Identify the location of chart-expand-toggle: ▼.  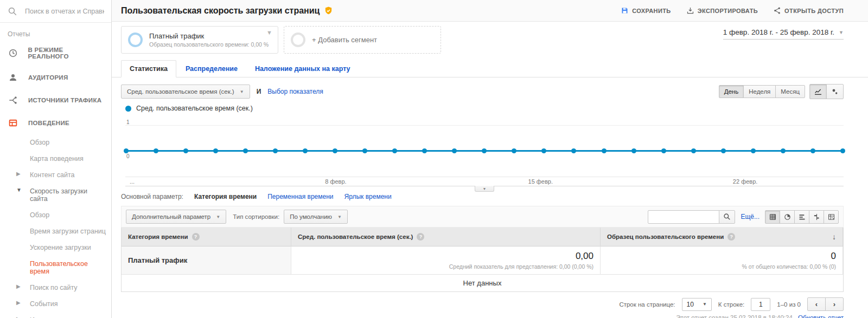
(484, 189).